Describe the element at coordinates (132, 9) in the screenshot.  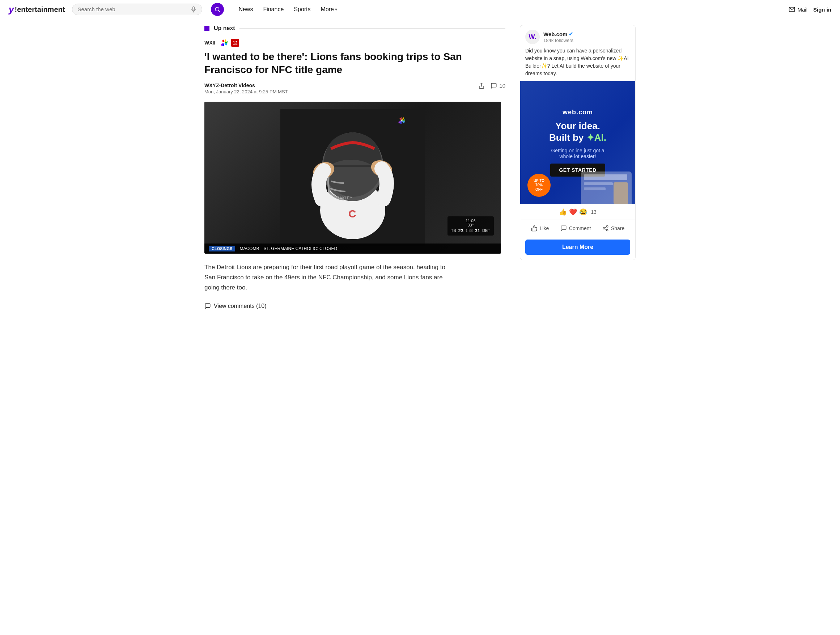
I see `search-input` at that location.